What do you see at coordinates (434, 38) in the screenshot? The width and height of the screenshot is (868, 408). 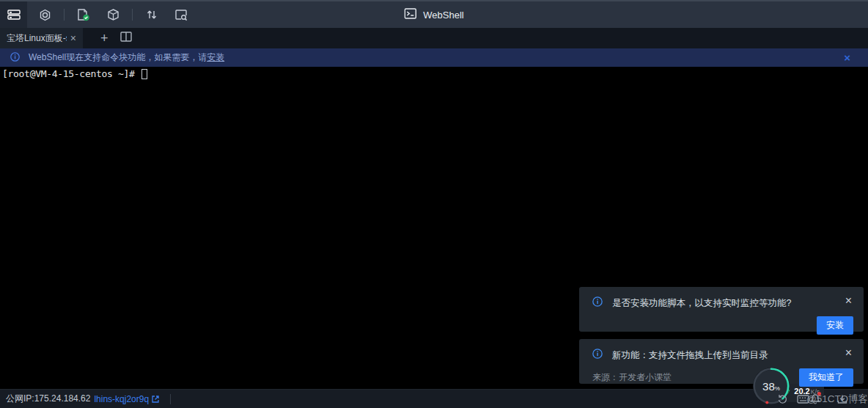 I see `tab-bar: 宝塔Linux面板-sSj2 × +` at bounding box center [434, 38].